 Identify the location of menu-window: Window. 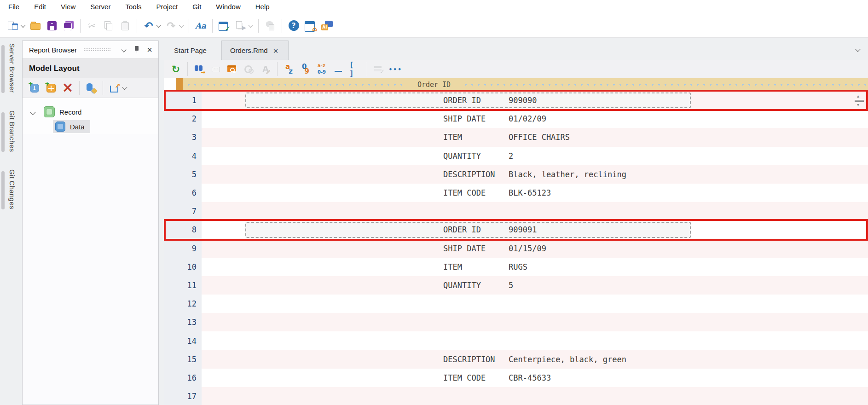
(228, 7).